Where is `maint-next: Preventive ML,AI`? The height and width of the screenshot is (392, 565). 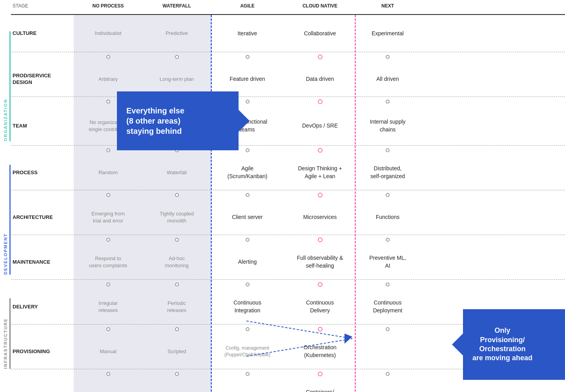
maint-next: Preventive ML,AI is located at coordinates (388, 262).